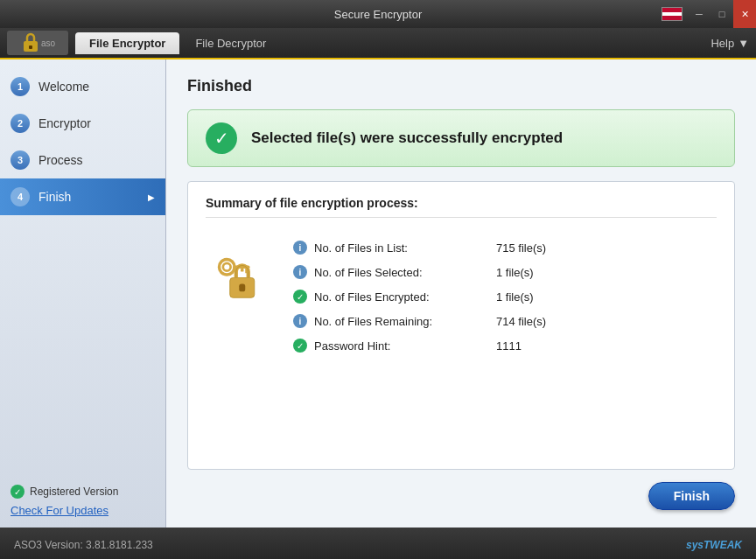 The image size is (756, 559). Describe the element at coordinates (82, 500) in the screenshot. I see `sidebar-bottom: ✓ Registered Version Check For Updates` at that location.